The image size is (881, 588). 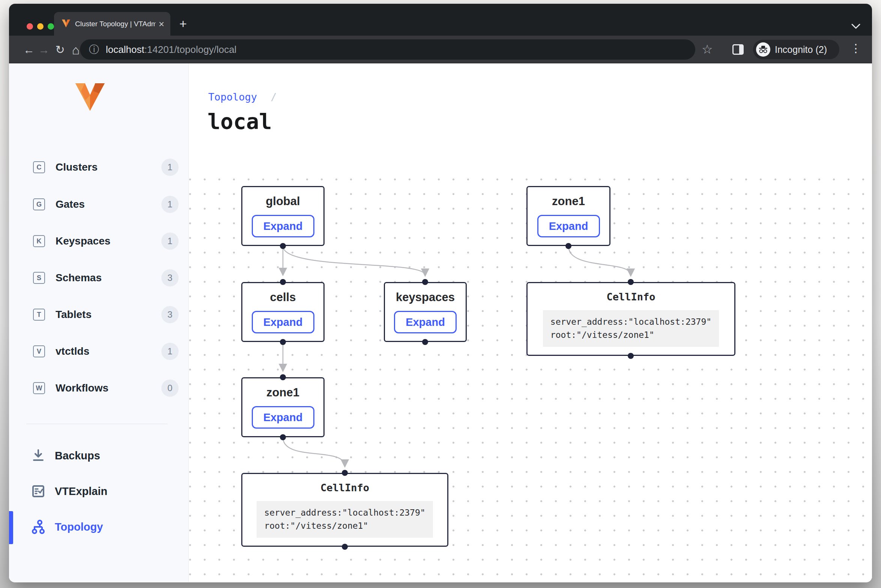 I want to click on keyspaces-letter-icon: K, so click(x=39, y=241).